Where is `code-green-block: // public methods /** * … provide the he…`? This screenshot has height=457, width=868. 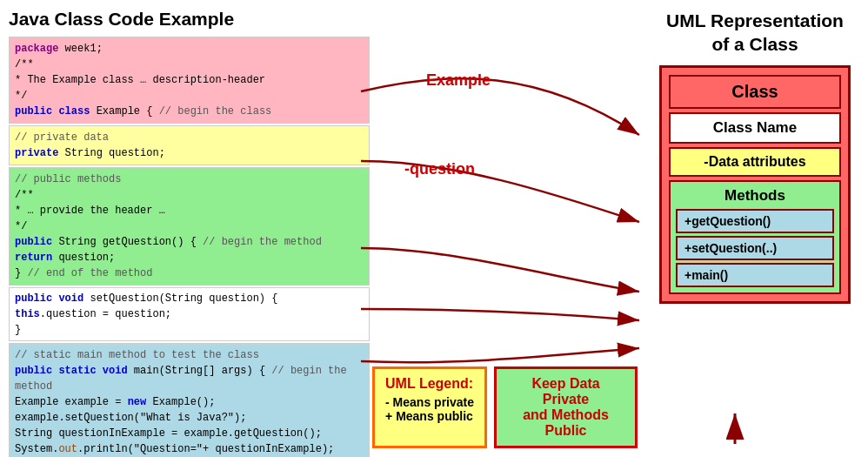 code-green-block: // public methods /** * … provide the he… is located at coordinates (190, 226).